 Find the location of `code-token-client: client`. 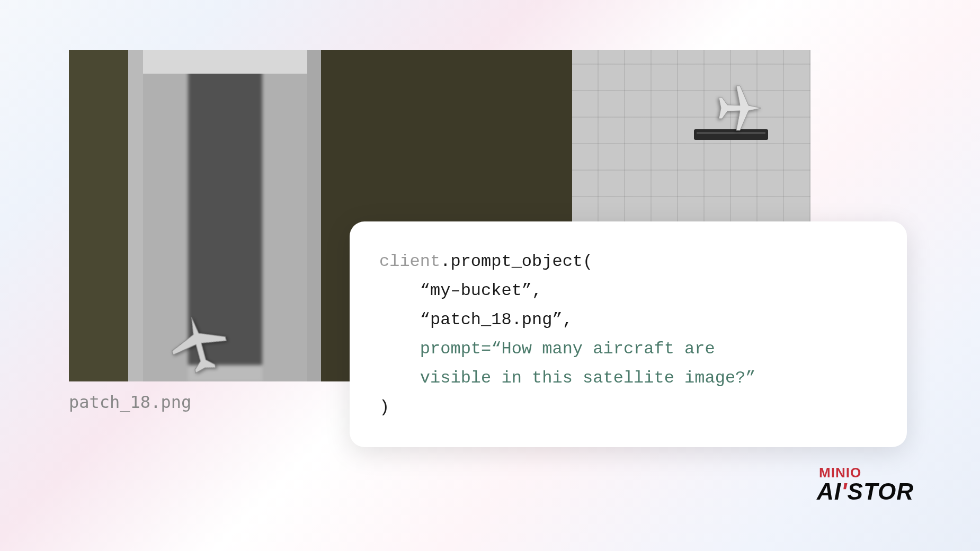

code-token-client: client is located at coordinates (410, 262).